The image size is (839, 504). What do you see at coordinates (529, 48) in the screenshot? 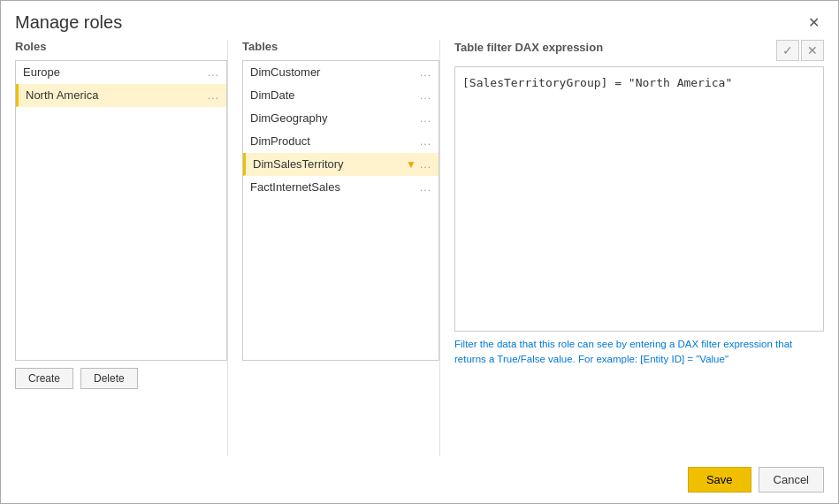
I see `dax-header: Table filter DAX expression` at bounding box center [529, 48].